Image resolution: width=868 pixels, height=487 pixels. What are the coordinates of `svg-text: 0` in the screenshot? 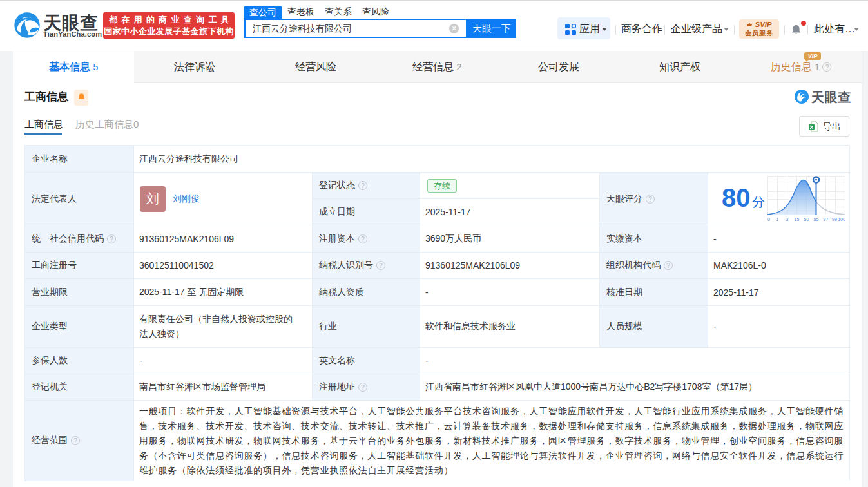 It's located at (769, 219).